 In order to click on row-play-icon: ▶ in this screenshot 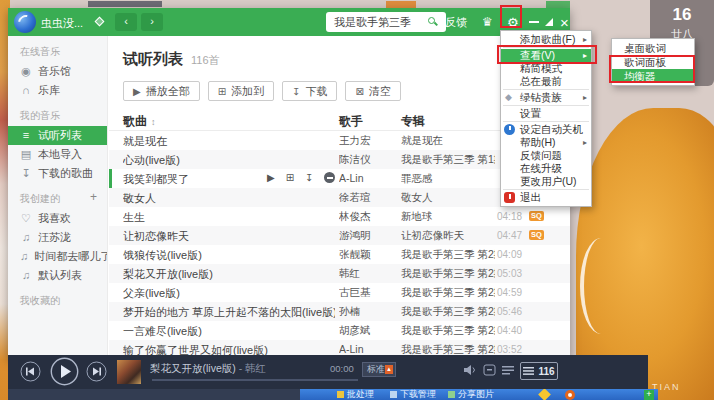, I will do `click(271, 178)`.